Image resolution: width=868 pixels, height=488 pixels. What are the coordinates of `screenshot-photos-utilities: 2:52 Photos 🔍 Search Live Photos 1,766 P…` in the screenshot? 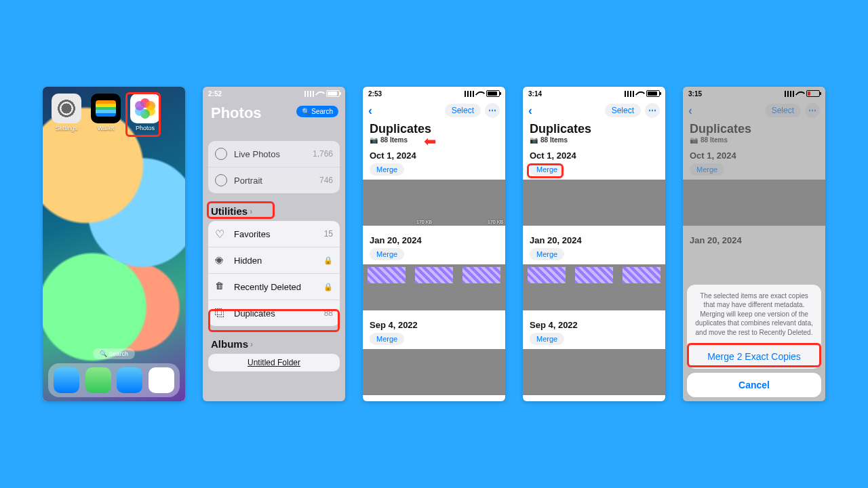 It's located at (274, 244).